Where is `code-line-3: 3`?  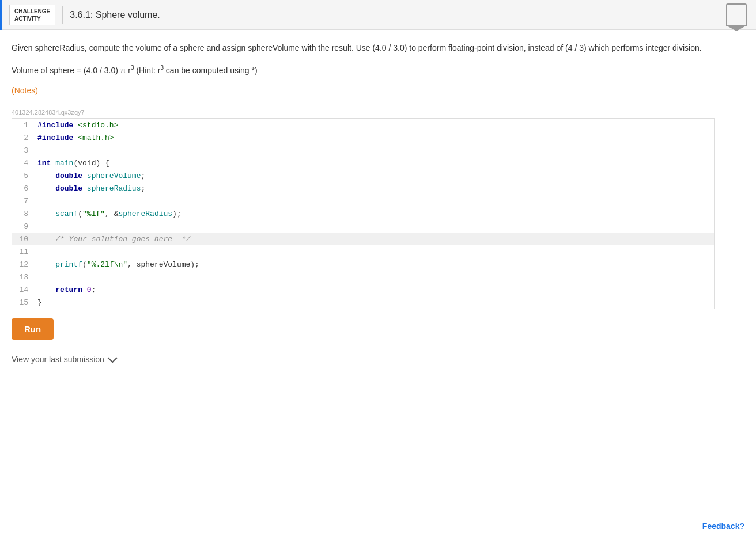 code-line-3: 3 is located at coordinates (363, 150).